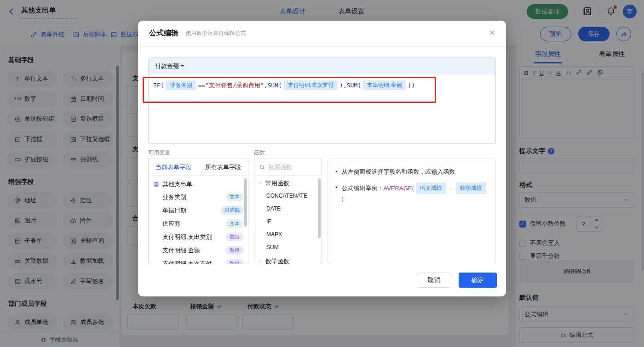 This screenshot has height=347, width=644. Describe the element at coordinates (198, 211) in the screenshot. I see `variables-panel: 当前表单字段所有表单字段 其他支出单 业务类别文本单据日期时间戳供应商文本支付明…` at that location.